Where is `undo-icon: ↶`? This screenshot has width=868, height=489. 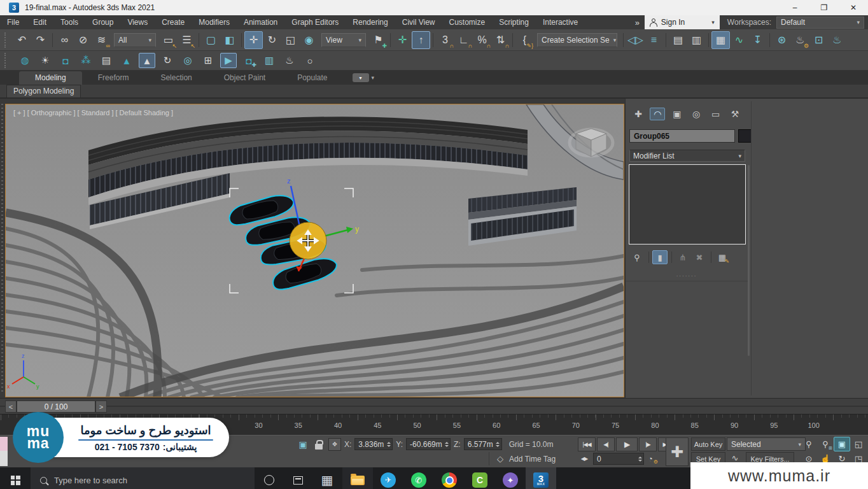 undo-icon: ↶ is located at coordinates (22, 40).